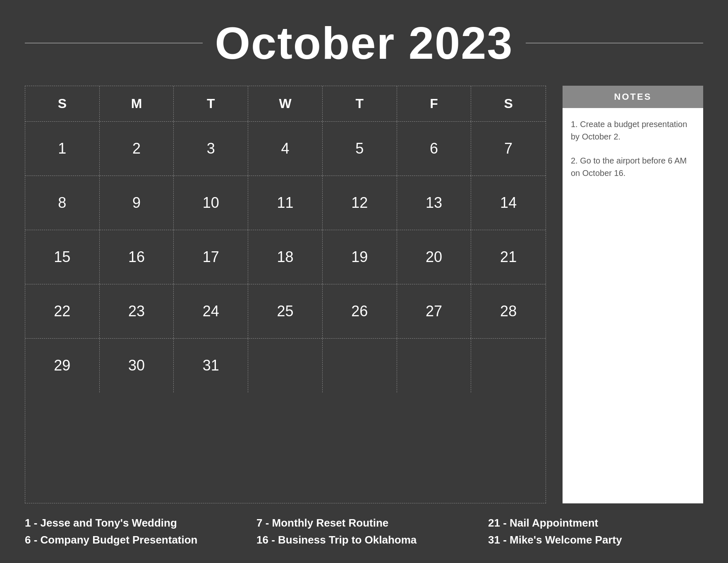 The height and width of the screenshot is (563, 728). I want to click on day-cell-4: 4, so click(285, 149).